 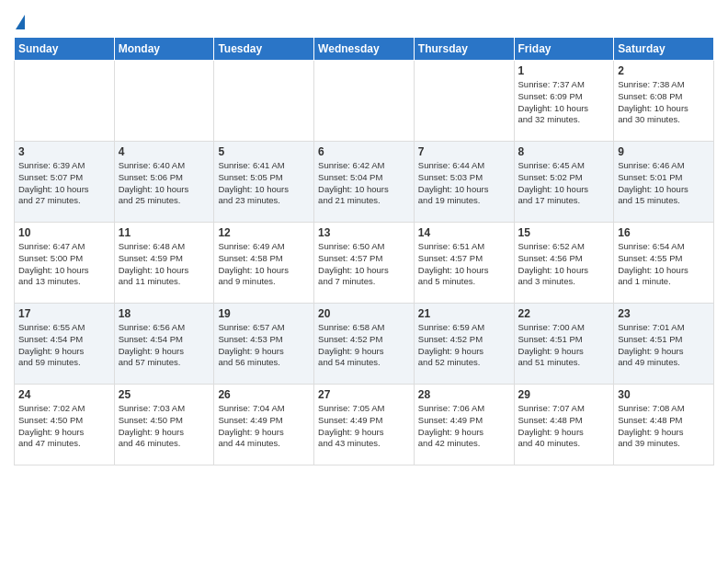 I want to click on day-number: 12, so click(x=264, y=233).